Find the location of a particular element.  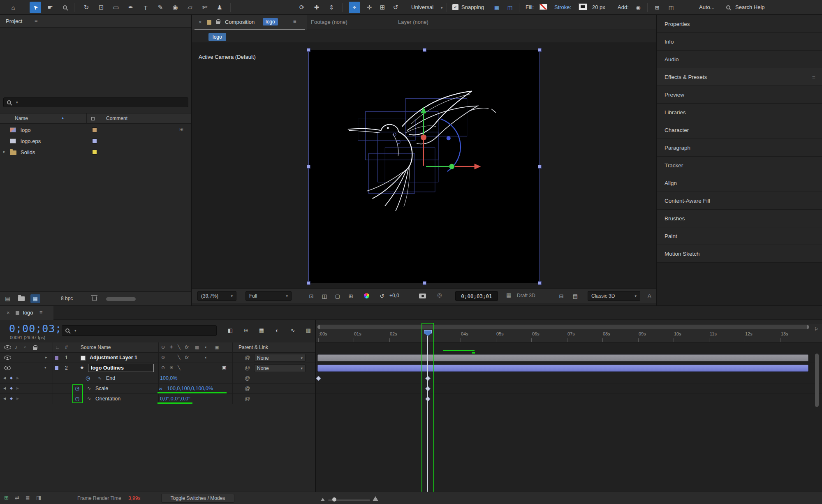

panel-tab-info: Info is located at coordinates (739, 42).